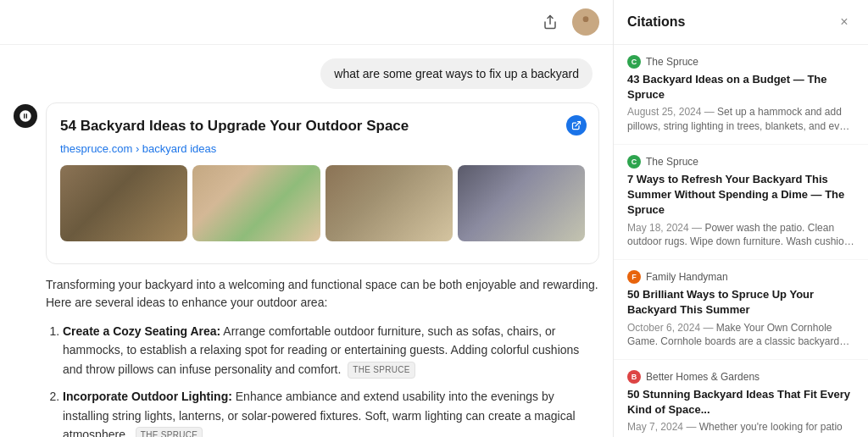 Image resolution: width=868 pixels, height=437 pixels. What do you see at coordinates (147, 396) in the screenshot?
I see `list-item-2-label: Incorporate Outdoor Lighting:` at bounding box center [147, 396].